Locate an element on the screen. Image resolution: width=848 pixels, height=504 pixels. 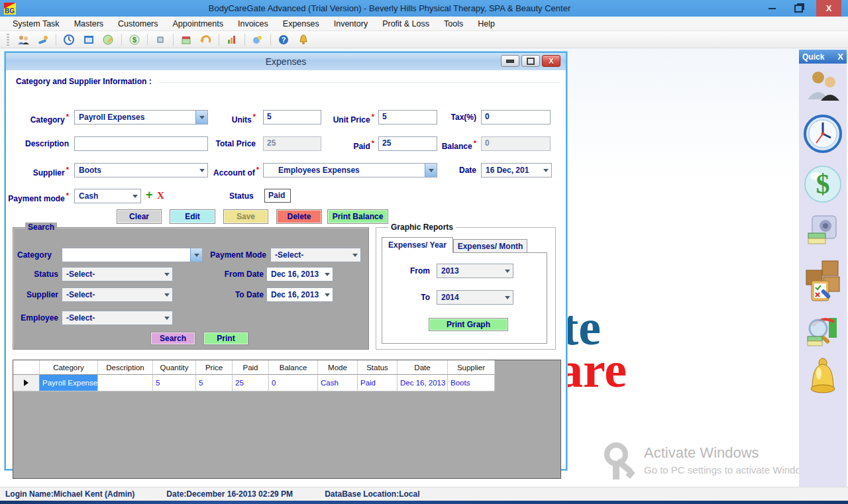
tax-input: 0 is located at coordinates (515, 117).